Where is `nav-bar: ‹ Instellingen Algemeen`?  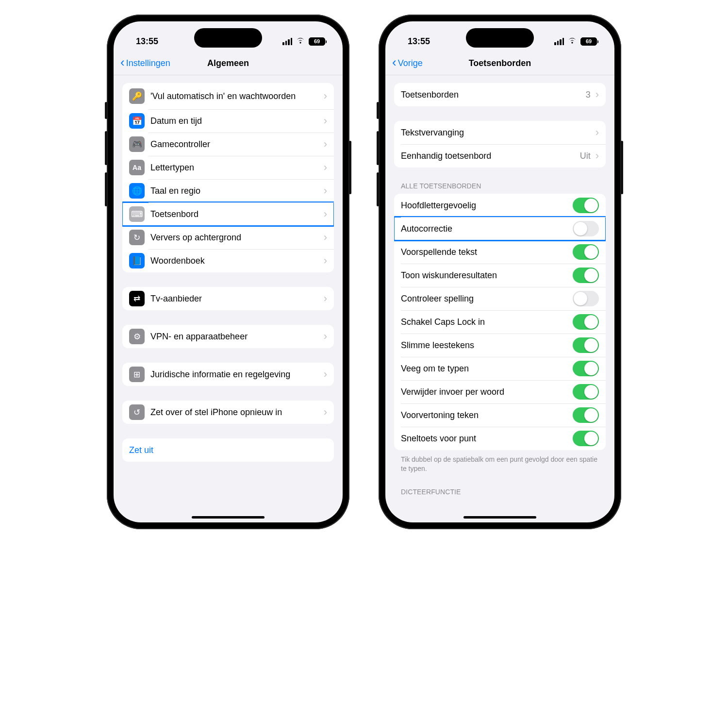
nav-bar: ‹ Instellingen Algemeen is located at coordinates (228, 63).